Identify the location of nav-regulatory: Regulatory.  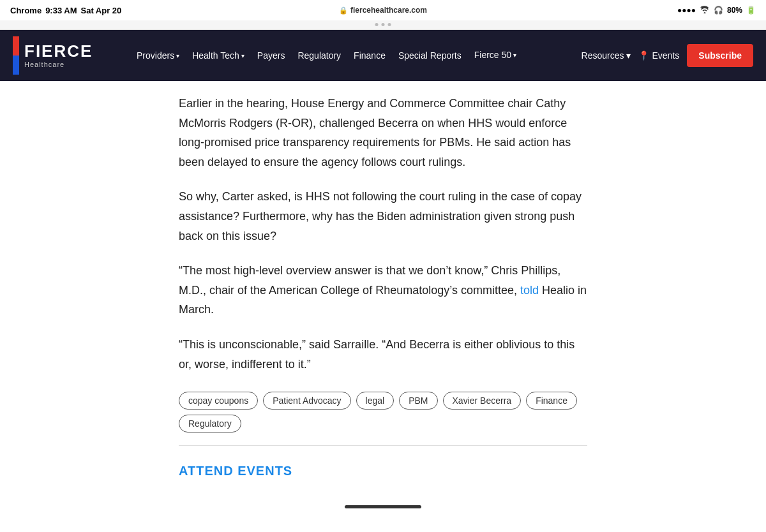
(319, 55).